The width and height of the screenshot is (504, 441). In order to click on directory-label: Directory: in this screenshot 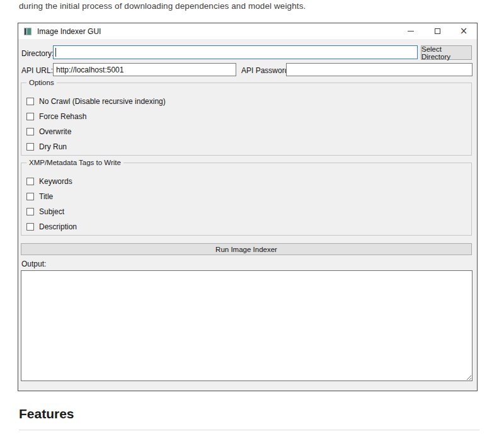, I will do `click(38, 54)`.